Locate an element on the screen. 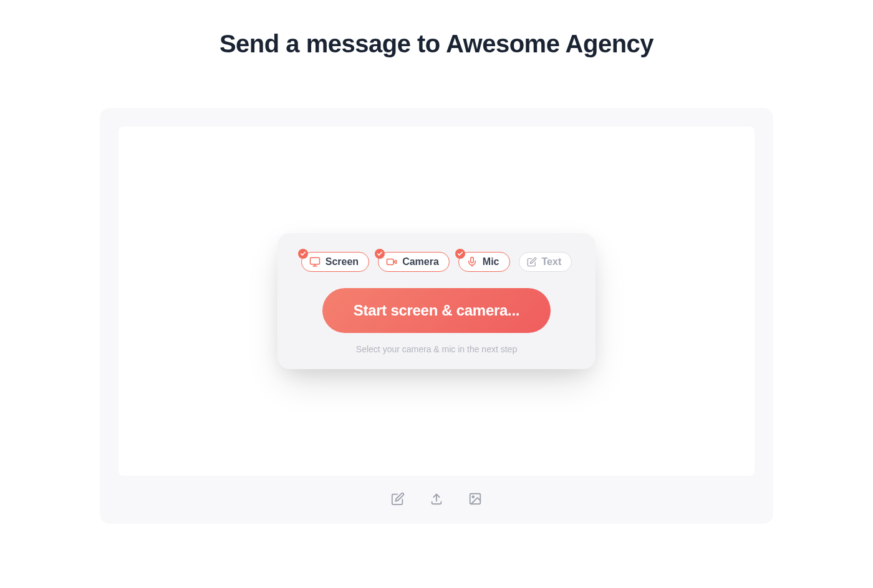 This screenshot has width=873, height=588. chip-text: Text is located at coordinates (546, 262).